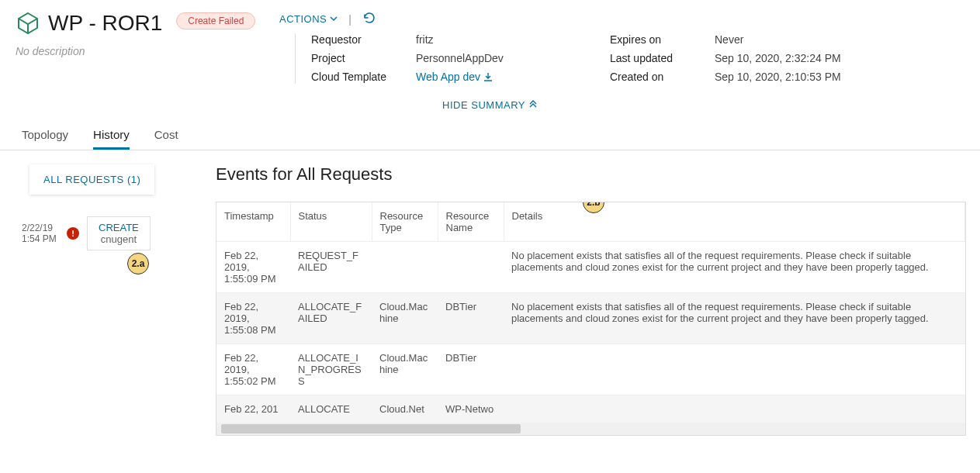  I want to click on summary-value-project: PersonnelAppDev, so click(513, 58).